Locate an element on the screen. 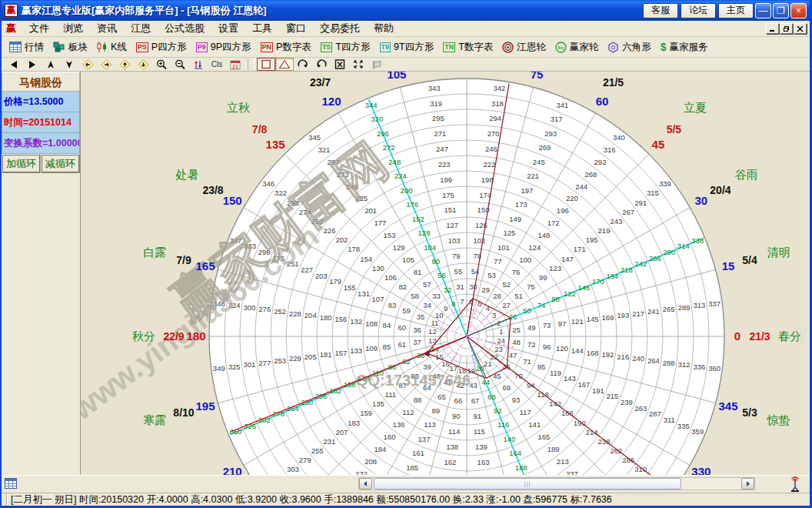 The height and width of the screenshot is (508, 812). menu-item-2: 资讯 is located at coordinates (107, 28).